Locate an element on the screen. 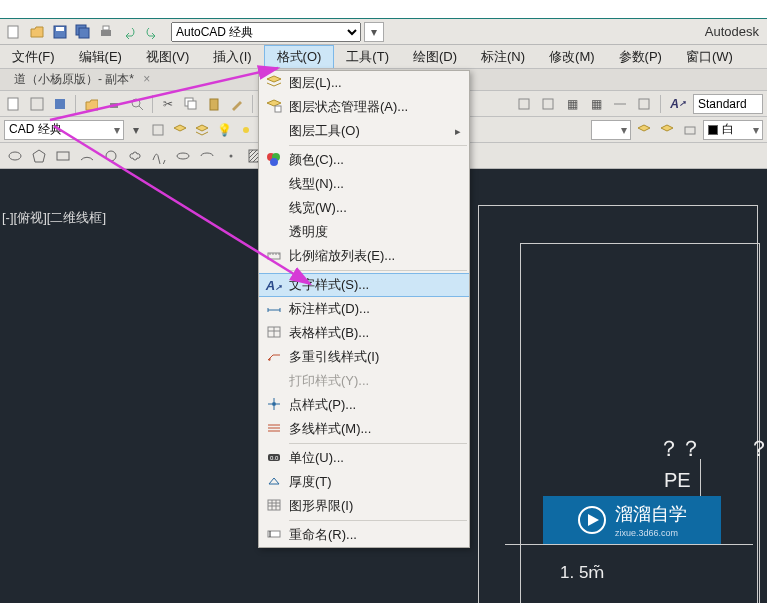  submenu-arrow-icon: ▸ is located at coordinates (458, 132).